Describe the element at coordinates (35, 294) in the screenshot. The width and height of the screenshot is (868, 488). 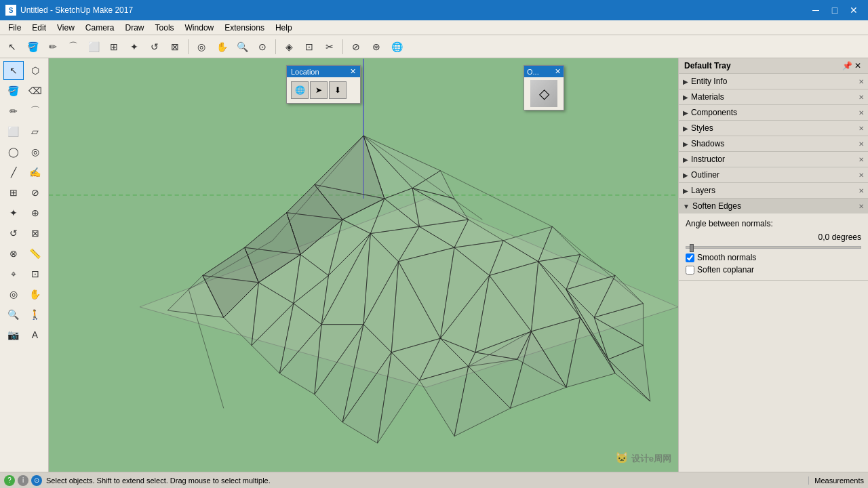
I see `pan-lt-button: ✋` at that location.